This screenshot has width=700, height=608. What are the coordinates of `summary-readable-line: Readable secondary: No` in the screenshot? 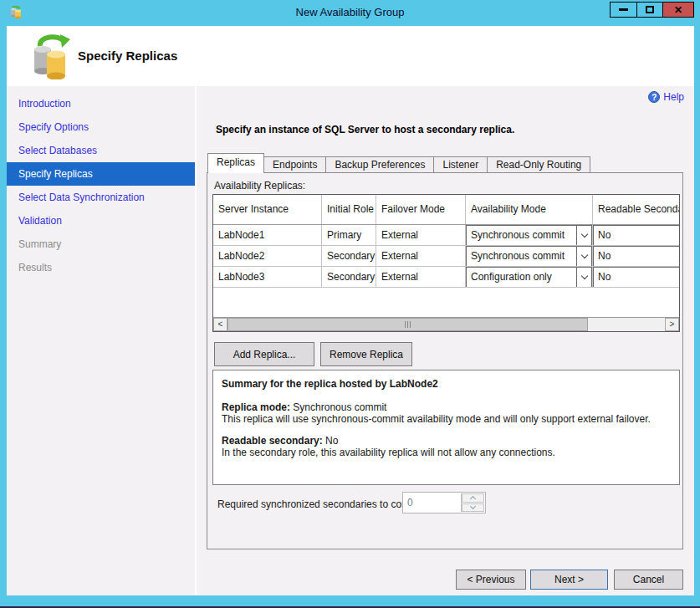 It's located at (447, 441).